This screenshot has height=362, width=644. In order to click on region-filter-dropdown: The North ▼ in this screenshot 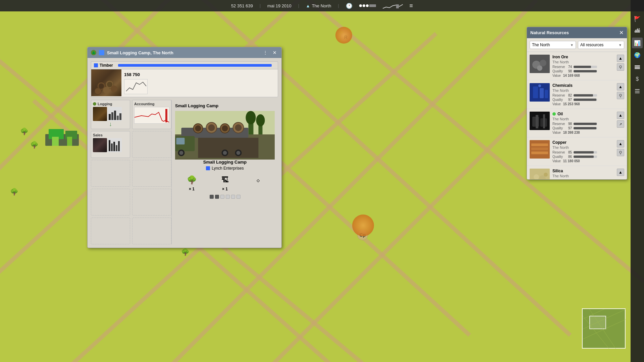, I will do `click(553, 45)`.